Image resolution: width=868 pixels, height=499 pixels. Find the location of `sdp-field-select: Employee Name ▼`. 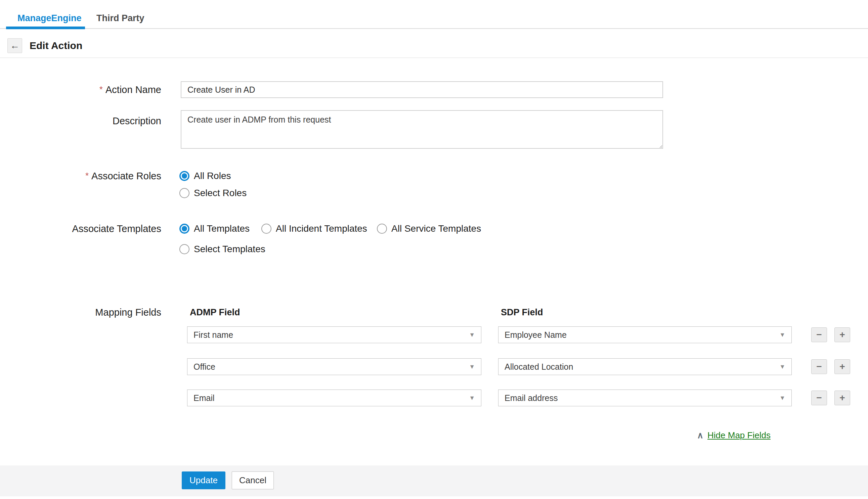

sdp-field-select: Employee Name ▼ is located at coordinates (645, 334).